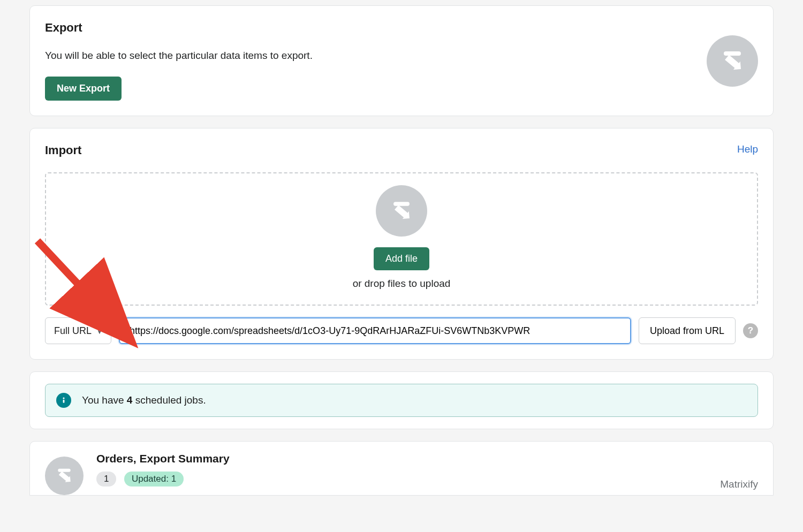 The image size is (803, 532). Describe the element at coordinates (402, 28) in the screenshot. I see `export-title: Export` at that location.